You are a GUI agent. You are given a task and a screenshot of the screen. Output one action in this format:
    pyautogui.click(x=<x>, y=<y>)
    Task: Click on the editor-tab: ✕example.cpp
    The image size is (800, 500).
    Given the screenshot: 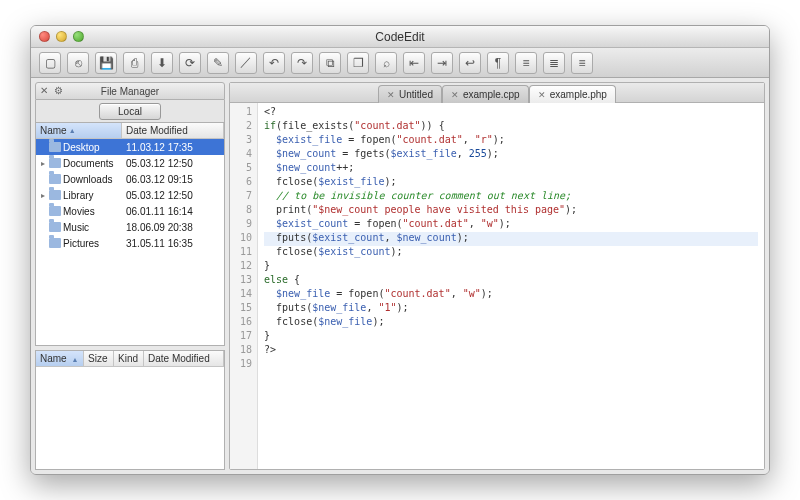 What is the action you would take?
    pyautogui.click(x=486, y=94)
    